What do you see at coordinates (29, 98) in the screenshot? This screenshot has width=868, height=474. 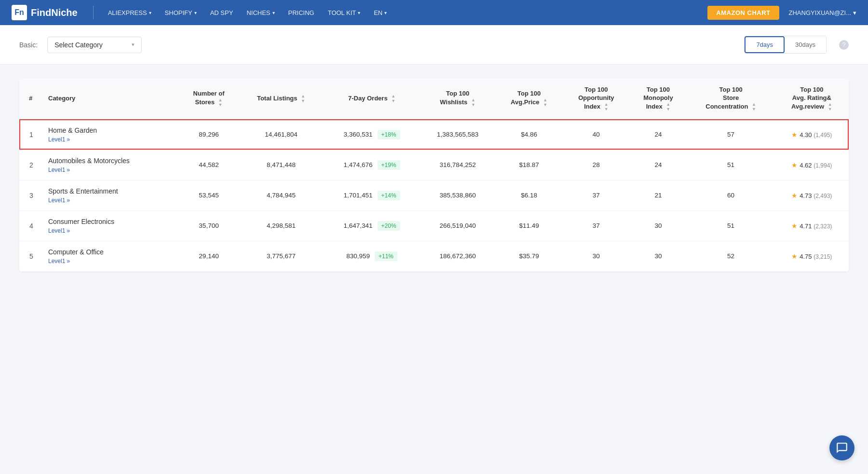 I see `col-rank: #` at bounding box center [29, 98].